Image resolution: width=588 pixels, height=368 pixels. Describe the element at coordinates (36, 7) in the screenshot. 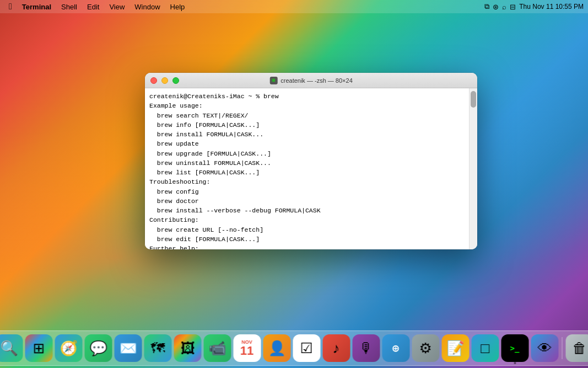

I see `menubar-app-name: Terminal` at that location.